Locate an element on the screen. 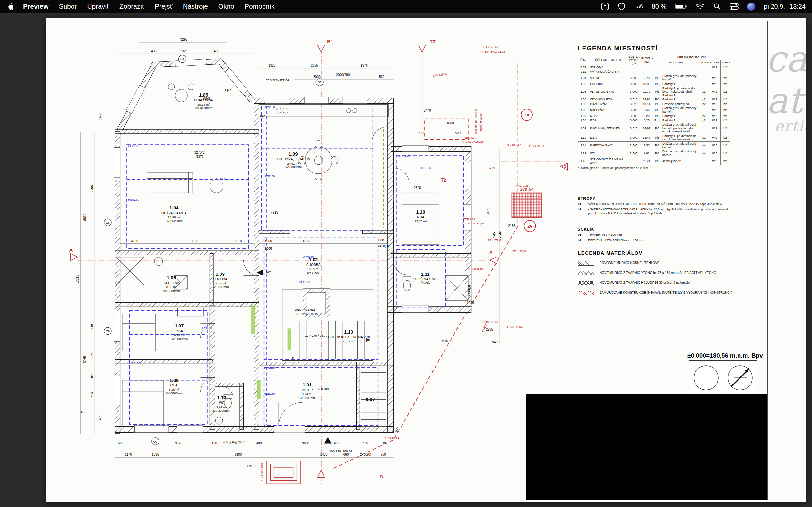 The width and height of the screenshot is (812, 507). dim-label: 3680 is located at coordinates (306, 443).